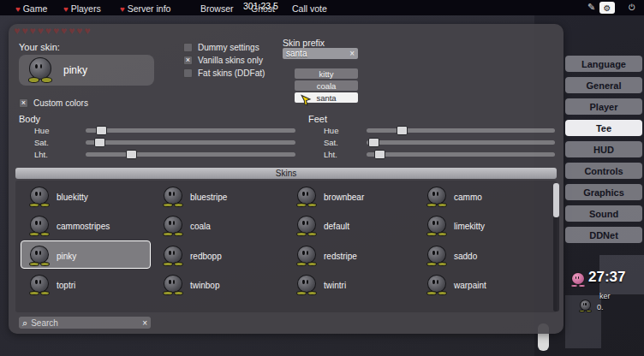  Describe the element at coordinates (146, 9) in the screenshot. I see `tab-server-info: ♥Server info` at that location.